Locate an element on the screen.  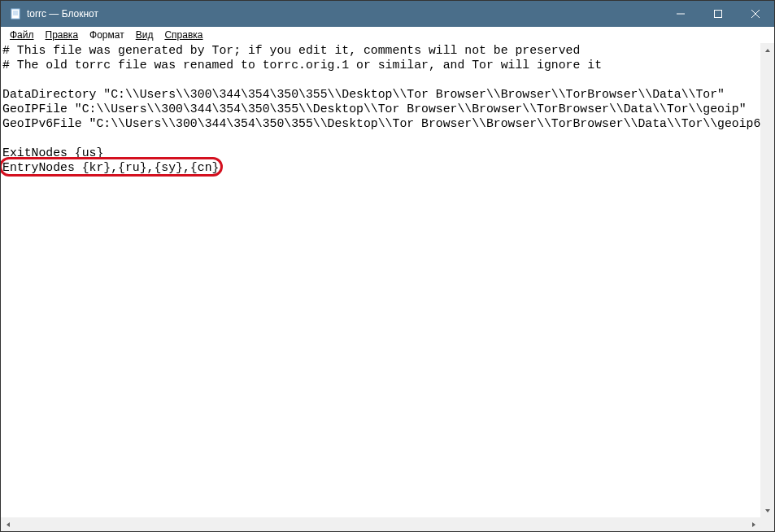
scroll-up-button is located at coordinates (768, 50).